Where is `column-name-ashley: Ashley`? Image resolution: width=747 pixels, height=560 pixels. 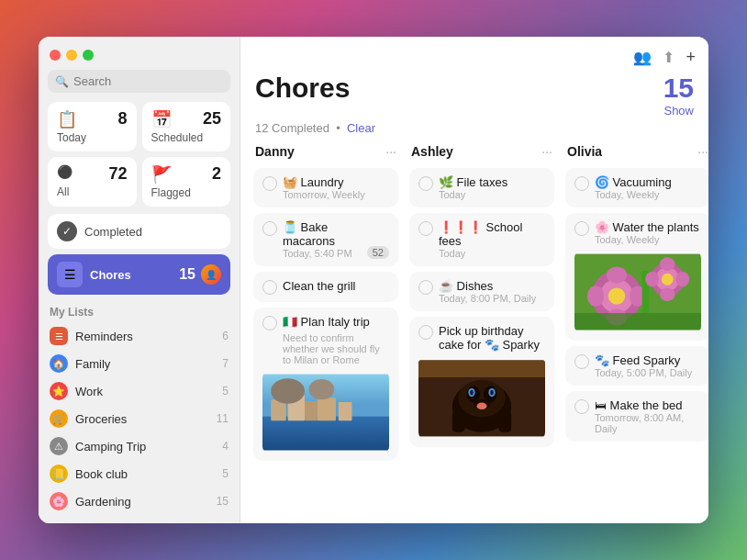 column-name-ashley: Ashley is located at coordinates (432, 151).